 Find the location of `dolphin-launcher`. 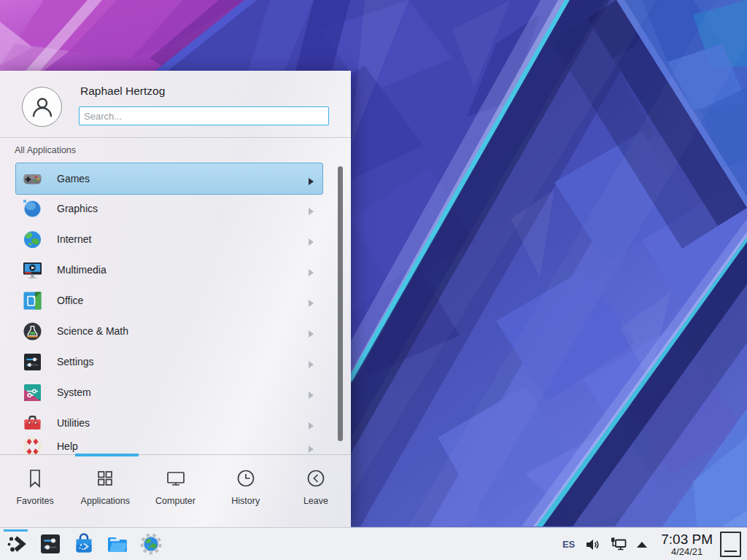

dolphin-launcher is located at coordinates (117, 544).